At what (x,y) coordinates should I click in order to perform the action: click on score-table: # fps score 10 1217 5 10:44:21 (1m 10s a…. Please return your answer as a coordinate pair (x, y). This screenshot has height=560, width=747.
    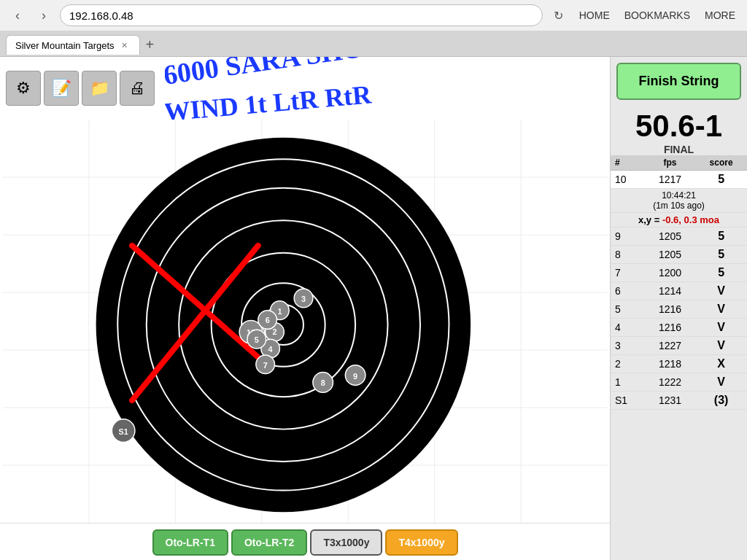
    Looking at the image, I should click on (678, 283).